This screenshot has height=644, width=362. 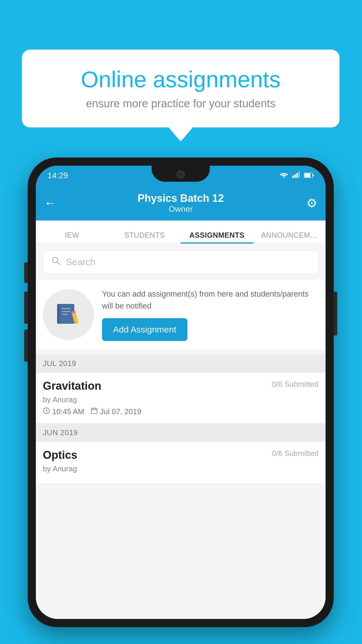 I want to click on assignment-meta: 10:45 AM Jul 07, 2019, so click(x=181, y=412).